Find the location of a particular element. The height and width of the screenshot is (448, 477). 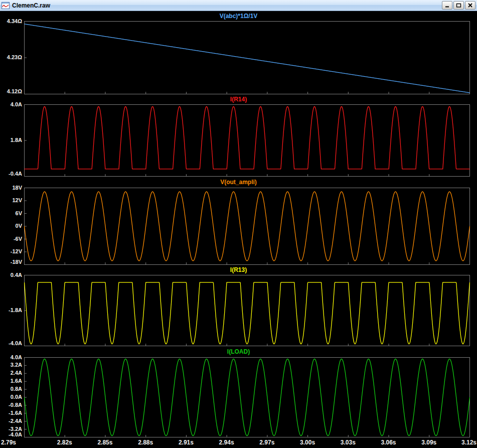

y-tick-label: -0.4A is located at coordinates (11, 174).